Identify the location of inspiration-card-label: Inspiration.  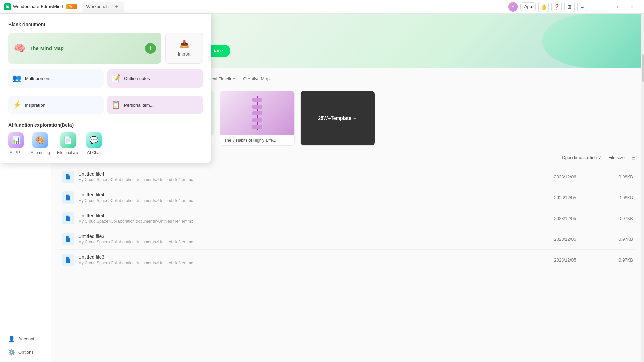
(35, 105).